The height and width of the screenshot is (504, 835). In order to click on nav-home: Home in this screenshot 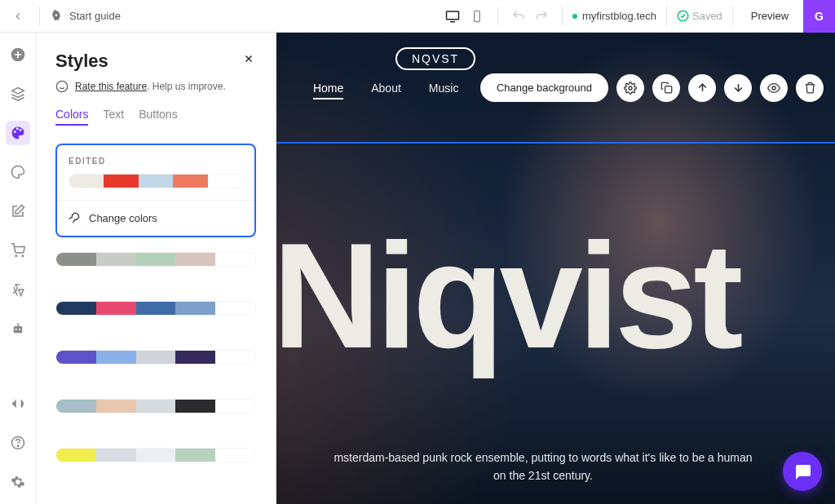, I will do `click(328, 91)`.